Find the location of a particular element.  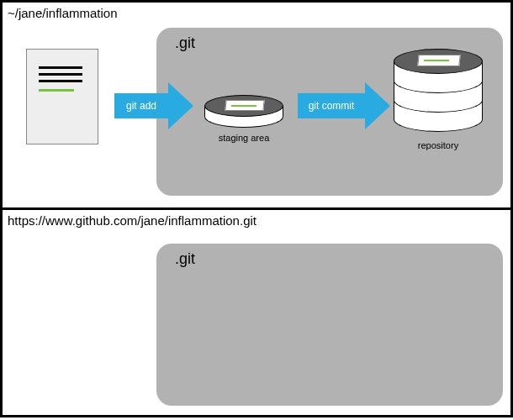

staging-caption: staging area is located at coordinates (244, 138).